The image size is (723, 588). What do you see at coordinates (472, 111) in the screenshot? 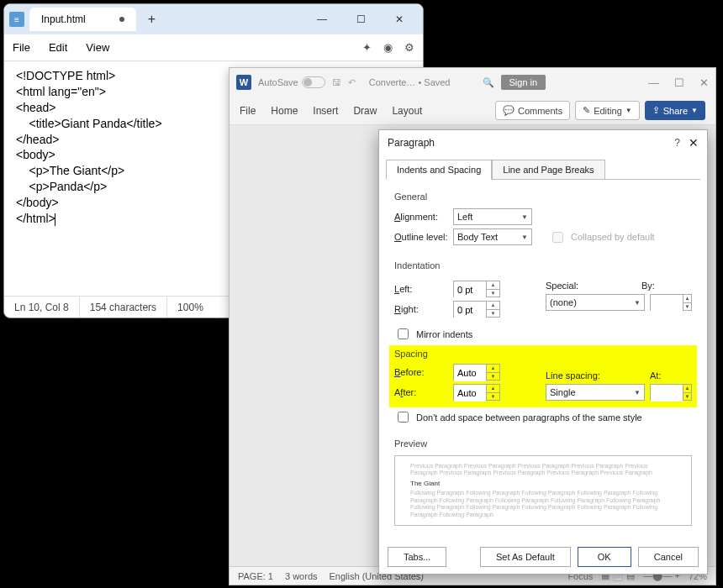
I see `word-ribbon: File Home Insert Draw Layout 💬Comments ✎…` at bounding box center [472, 111].